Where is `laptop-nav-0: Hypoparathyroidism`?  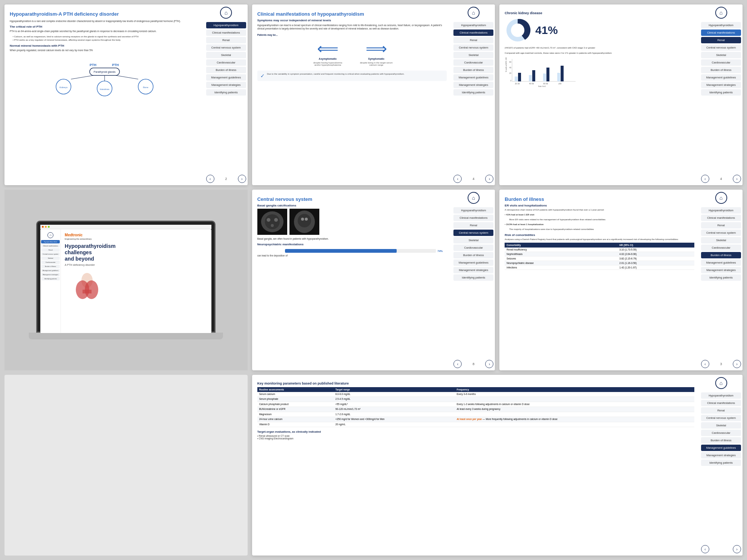
laptop-nav-0: Hypoparathyroidism is located at coordinates (50, 242).